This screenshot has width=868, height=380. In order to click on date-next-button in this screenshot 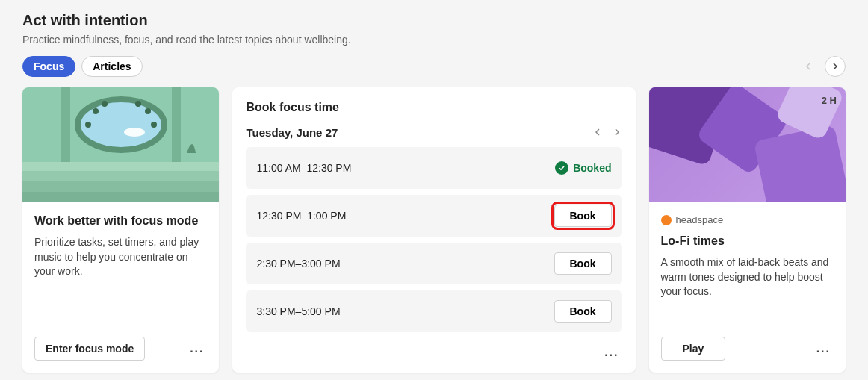, I will do `click(617, 132)`.